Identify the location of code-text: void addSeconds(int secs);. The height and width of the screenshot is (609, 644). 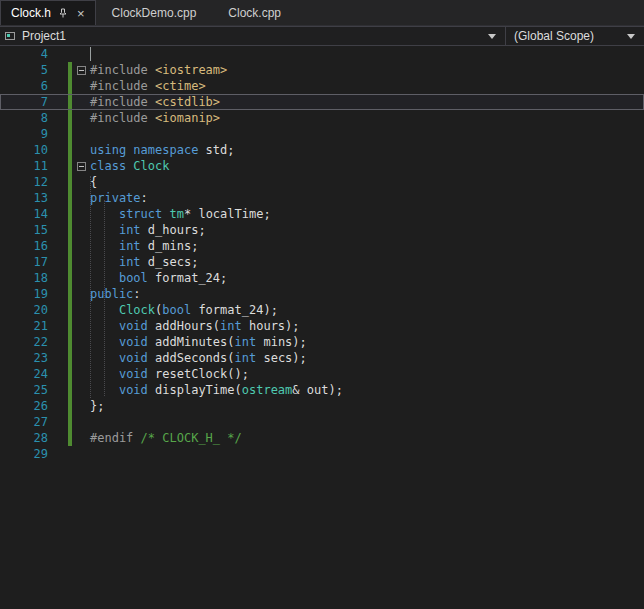
(367, 358).